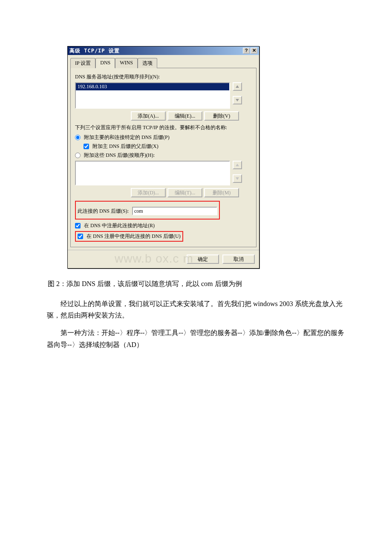 The width and height of the screenshot is (392, 555). What do you see at coordinates (164, 128) in the screenshot?
I see `three-settings-text: 下列三个设置应用于所有启用 TCP/IP 的连接。要解析不合格的名称:` at bounding box center [164, 128].